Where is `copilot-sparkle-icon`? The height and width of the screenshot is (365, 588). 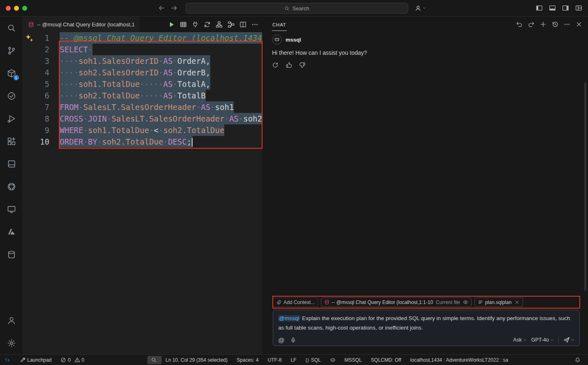
copilot-sparkle-icon is located at coordinates (30, 38).